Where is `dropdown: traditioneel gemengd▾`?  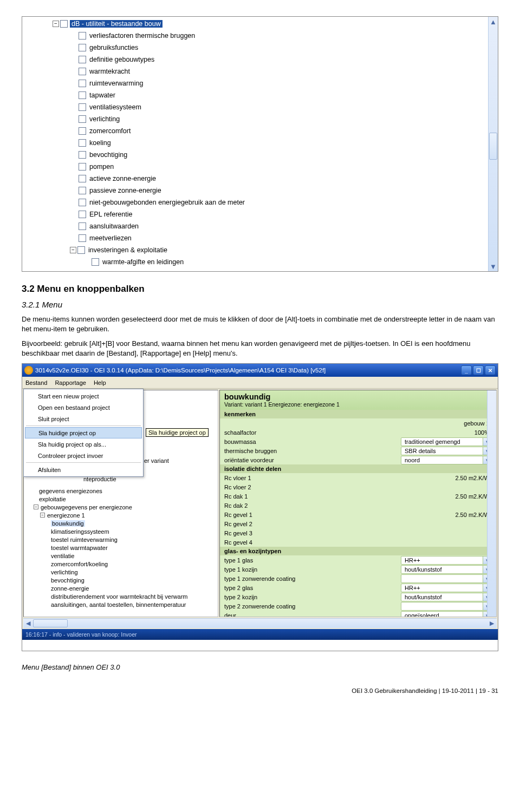 dropdown: traditioneel gemengd▾ is located at coordinates (446, 442).